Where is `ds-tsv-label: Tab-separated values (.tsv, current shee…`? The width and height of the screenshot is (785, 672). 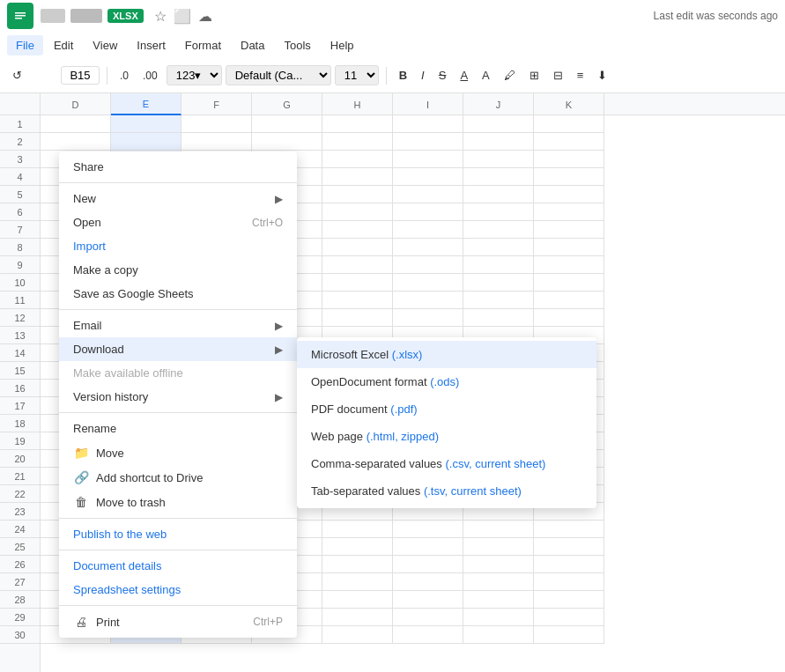
ds-tsv-label: Tab-separated values (.tsv, current shee… is located at coordinates (416, 491).